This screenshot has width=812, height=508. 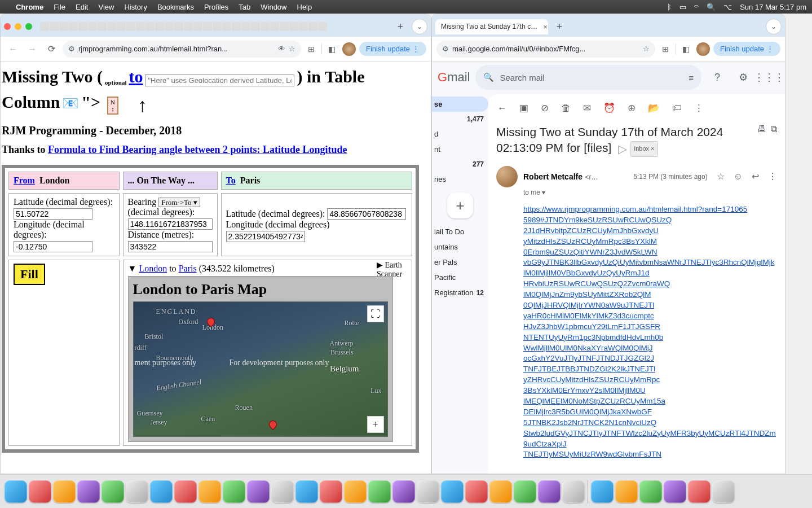 What do you see at coordinates (773, 7) in the screenshot?
I see `menubar-clock: Sun 17 Mar 5:17 pm` at bounding box center [773, 7].